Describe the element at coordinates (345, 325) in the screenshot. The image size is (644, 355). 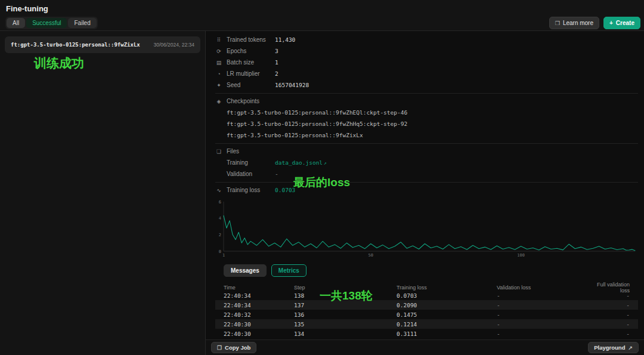
I see `cell-step: 135` at that location.